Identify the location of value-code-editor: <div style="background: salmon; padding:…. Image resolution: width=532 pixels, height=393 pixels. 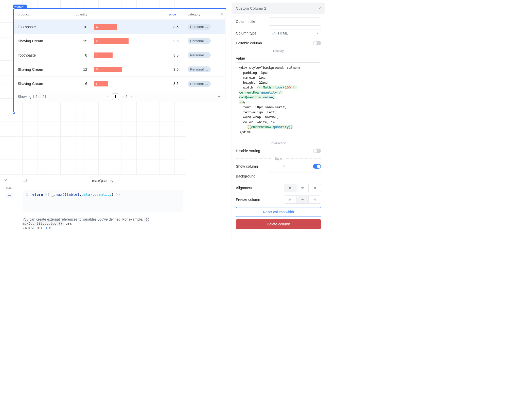
(278, 100).